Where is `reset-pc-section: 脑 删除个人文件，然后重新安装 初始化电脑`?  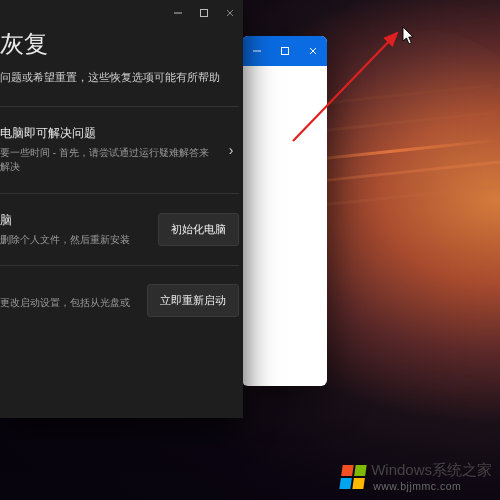
reset-pc-section: 脑 删除个人文件，然后重新安装 初始化电脑 is located at coordinates (120, 230).